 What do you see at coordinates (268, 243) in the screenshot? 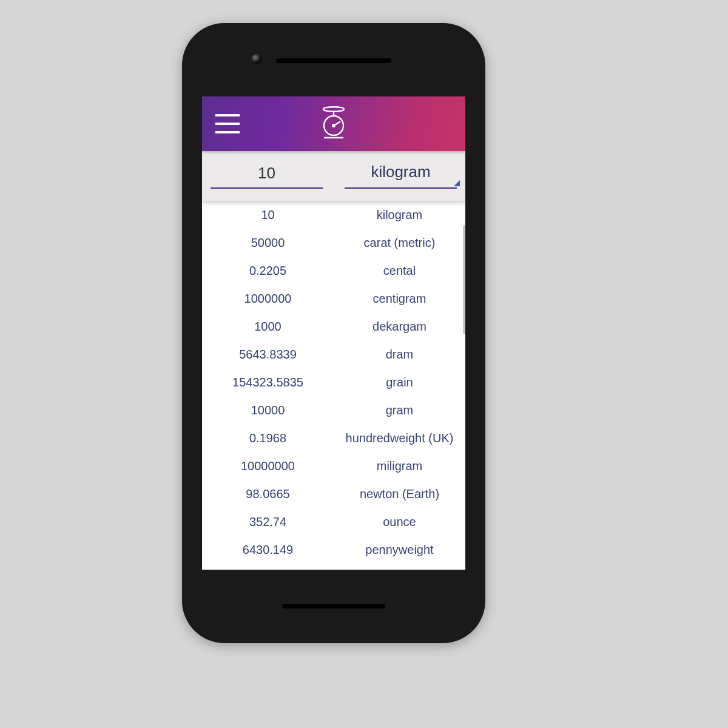
I see `result-value: 50000` at bounding box center [268, 243].